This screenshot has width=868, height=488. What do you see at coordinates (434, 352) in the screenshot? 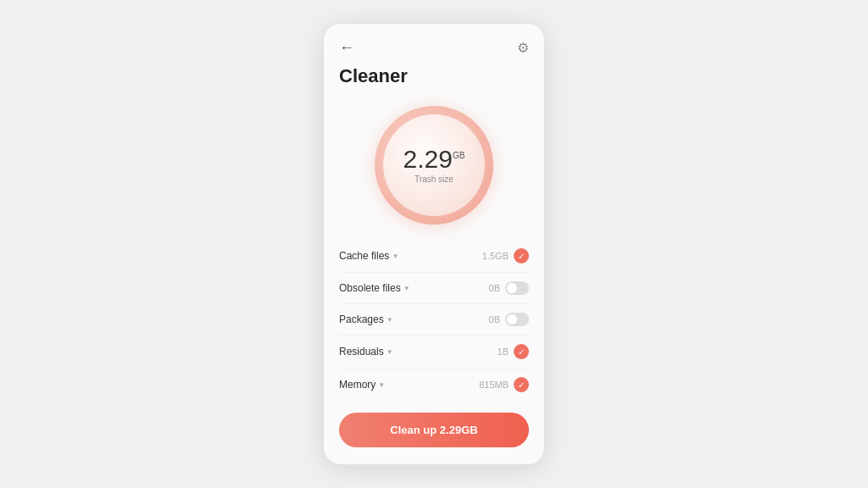
I see `list-item: Residuals▼1B✓` at bounding box center [434, 352].